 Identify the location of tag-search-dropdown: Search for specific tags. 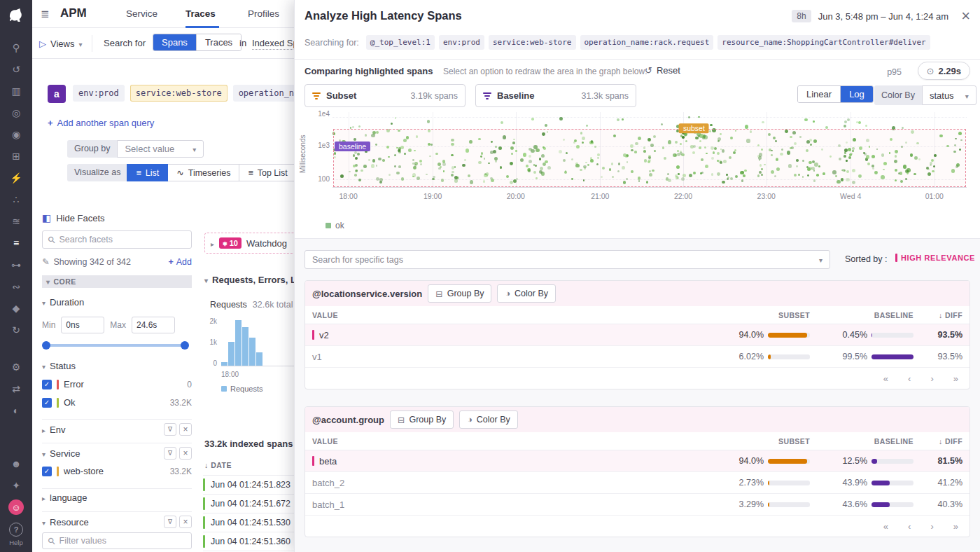
(567, 259).